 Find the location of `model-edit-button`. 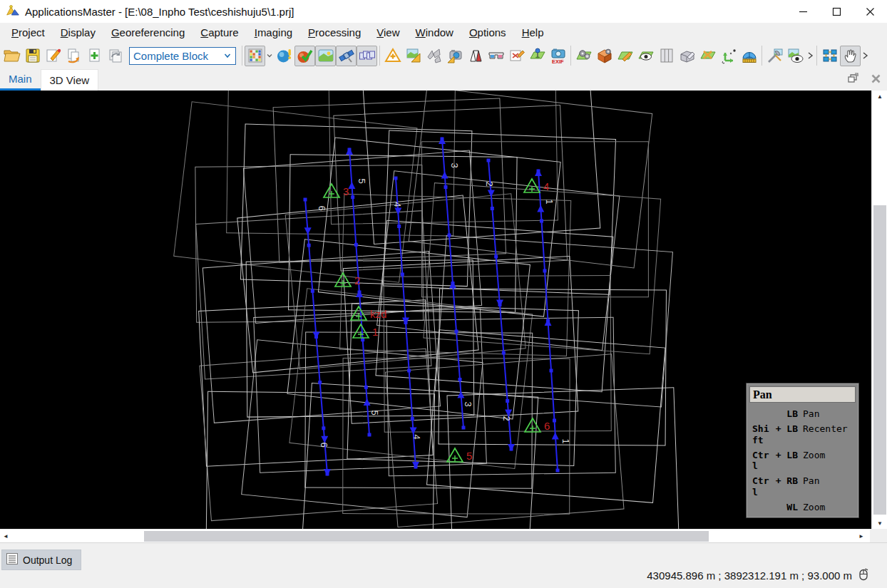

model-edit-button is located at coordinates (687, 56).